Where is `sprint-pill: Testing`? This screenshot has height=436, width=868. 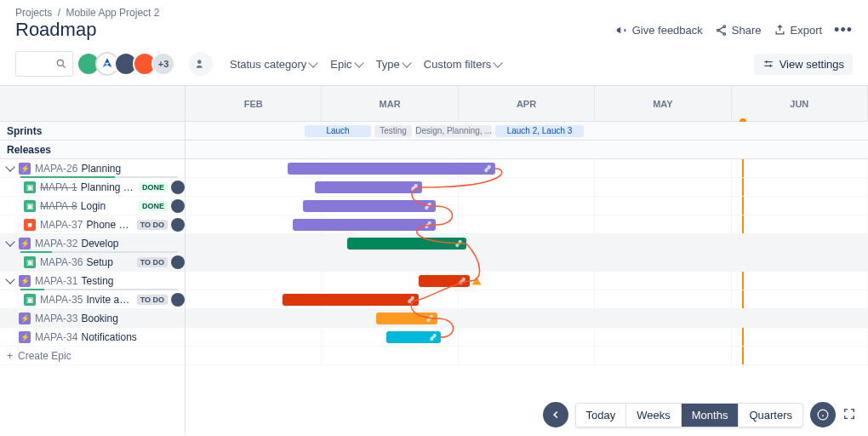
sprint-pill: Testing is located at coordinates (393, 131).